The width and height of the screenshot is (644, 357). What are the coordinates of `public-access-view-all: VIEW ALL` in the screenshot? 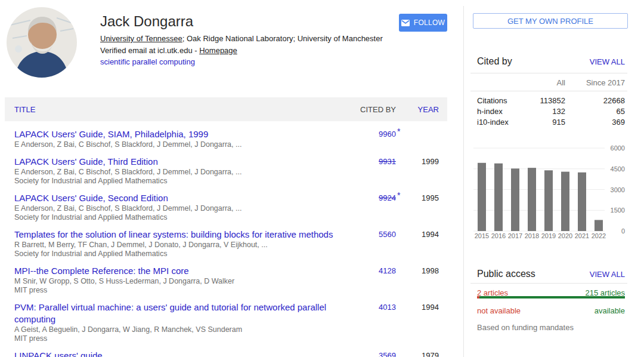 It's located at (607, 275).